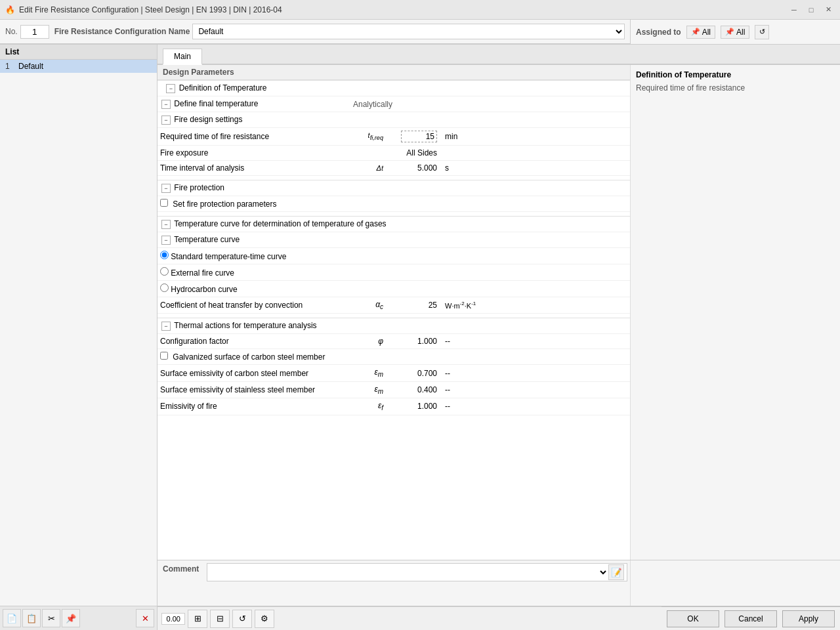  What do you see at coordinates (171, 89) in the screenshot?
I see `collapse-definition-temp: −` at bounding box center [171, 89].